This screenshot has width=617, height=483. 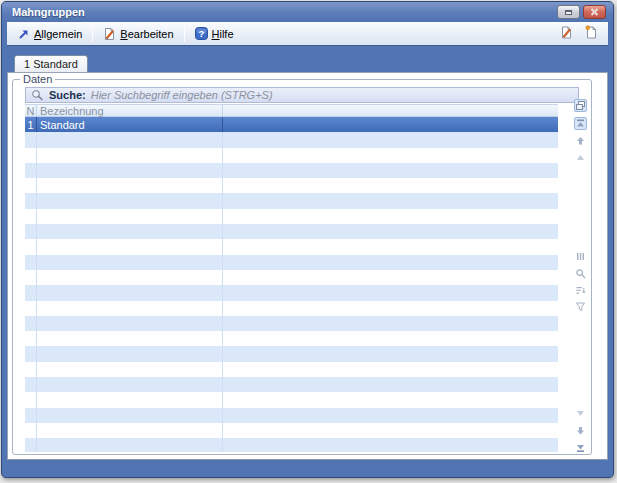 What do you see at coordinates (38, 79) in the screenshot?
I see `groupbox-label: Daten` at bounding box center [38, 79].